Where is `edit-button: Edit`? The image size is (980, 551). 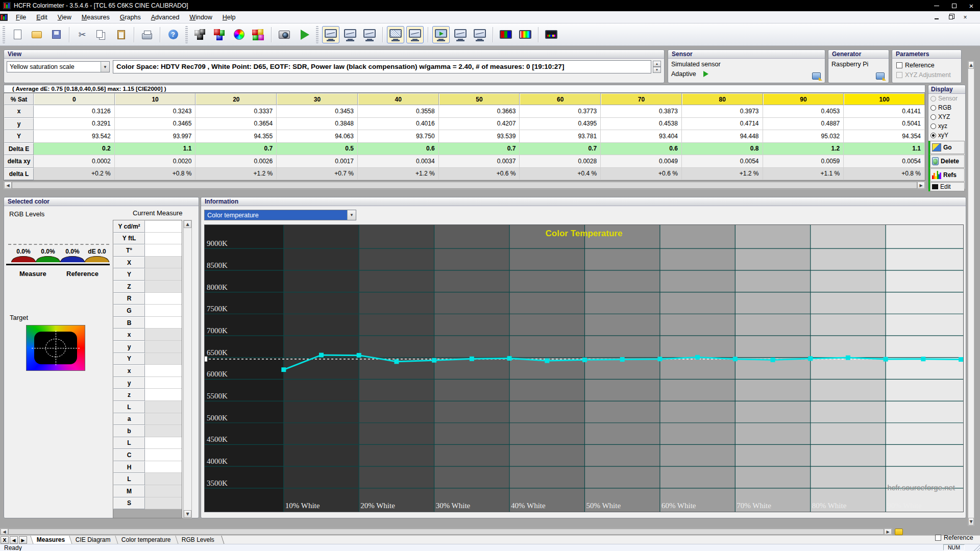 edit-button: Edit is located at coordinates (947, 187).